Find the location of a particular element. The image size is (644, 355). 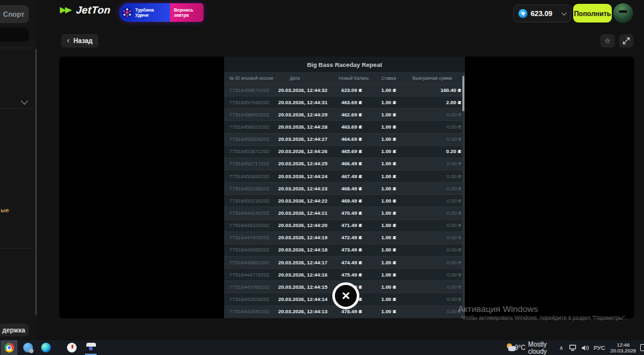

date-cell: 20.03.2026, 12:44:27 is located at coordinates (308, 139).